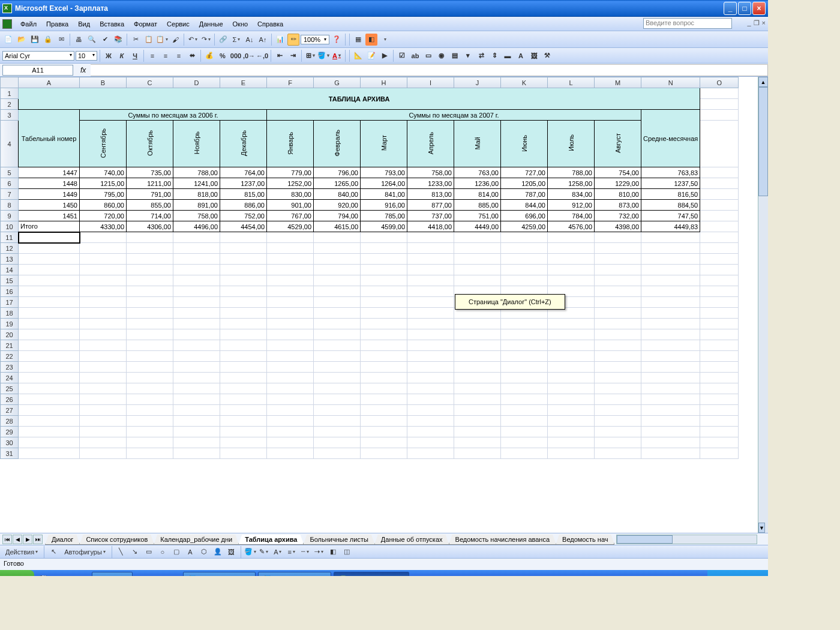 Image resolution: width=840 pixels, height=630 pixels. What do you see at coordinates (80, 575) in the screenshot?
I see `ql-desktop-icon: 🖥` at bounding box center [80, 575].